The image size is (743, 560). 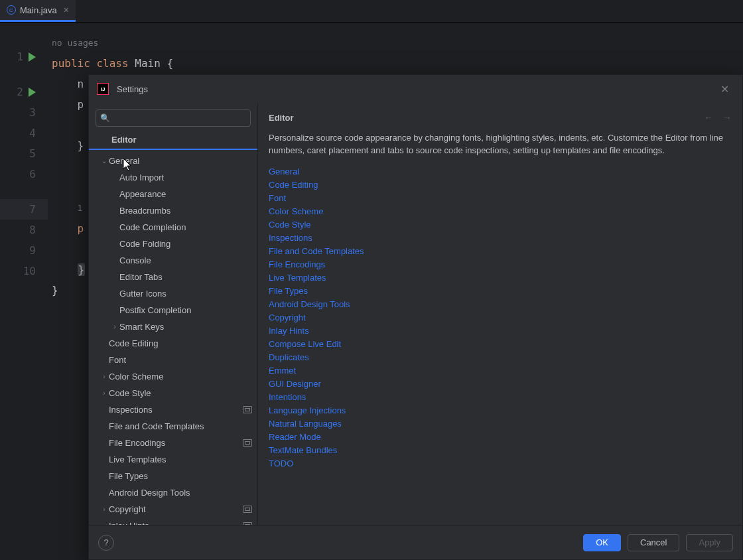 What do you see at coordinates (173, 293) in the screenshot?
I see `tree-item-gutter-icons: Gutter Icons` at bounding box center [173, 293].